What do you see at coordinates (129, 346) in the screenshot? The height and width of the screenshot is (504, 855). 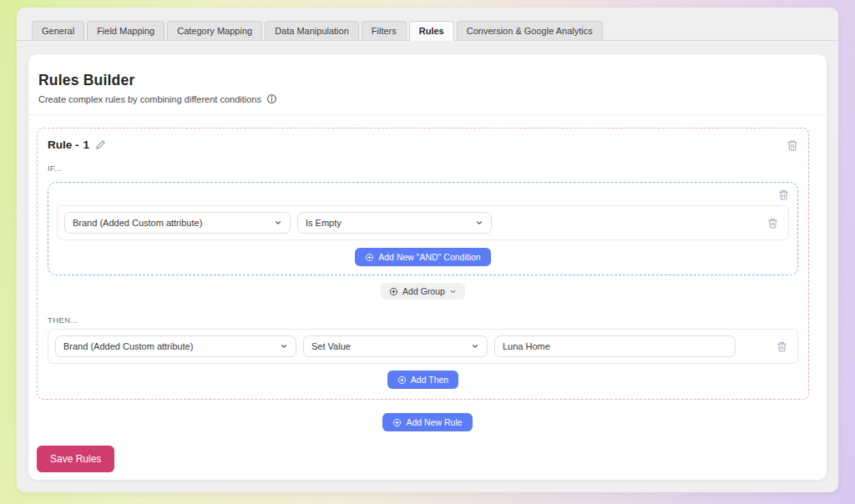 I see `then-field-value: Brand (Added Custom attribute)` at bounding box center [129, 346].